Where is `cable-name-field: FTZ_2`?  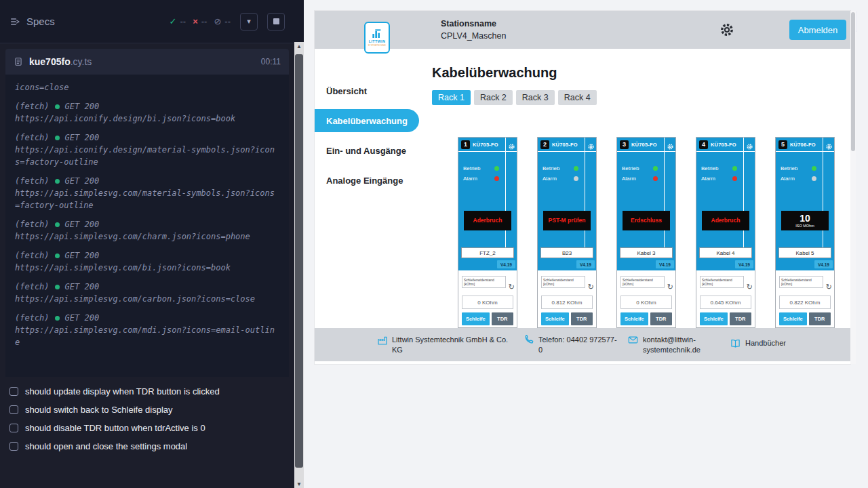 cable-name-field: FTZ_2 is located at coordinates (488, 253).